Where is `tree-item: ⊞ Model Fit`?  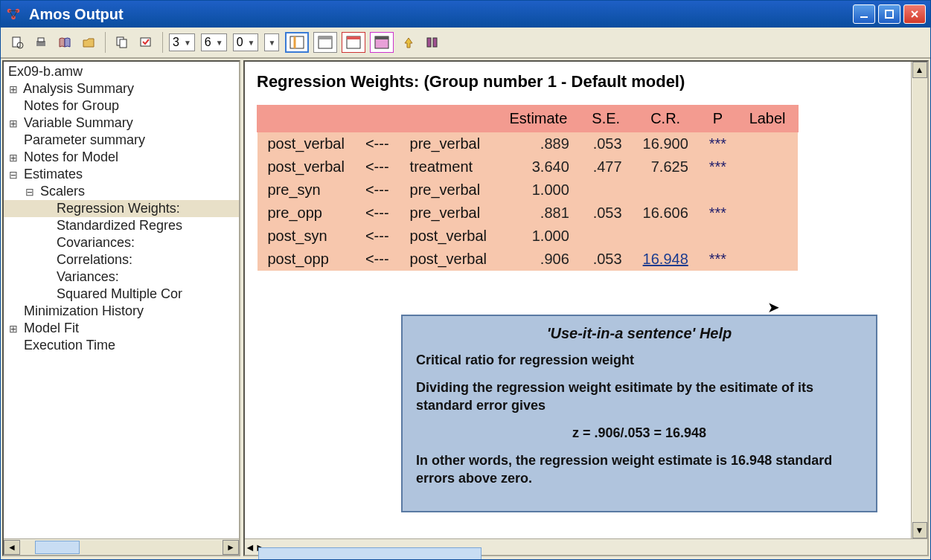 tree-item: ⊞ Model Fit is located at coordinates (121, 329).